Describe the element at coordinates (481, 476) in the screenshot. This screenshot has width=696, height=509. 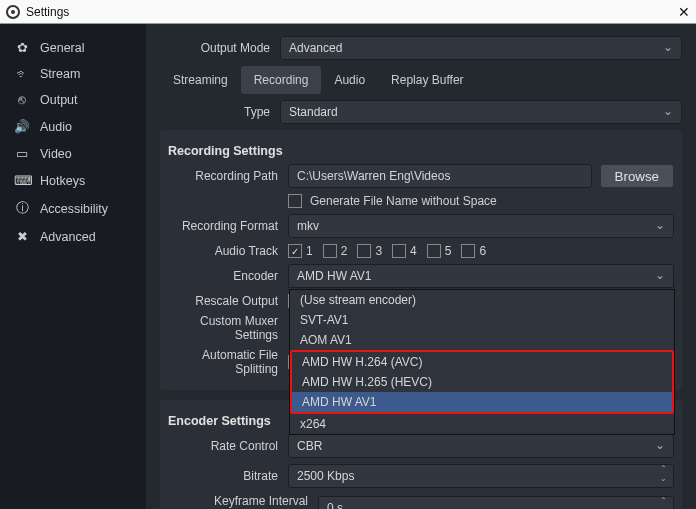
I see `bitrate-input: 2500 Kbps` at that location.